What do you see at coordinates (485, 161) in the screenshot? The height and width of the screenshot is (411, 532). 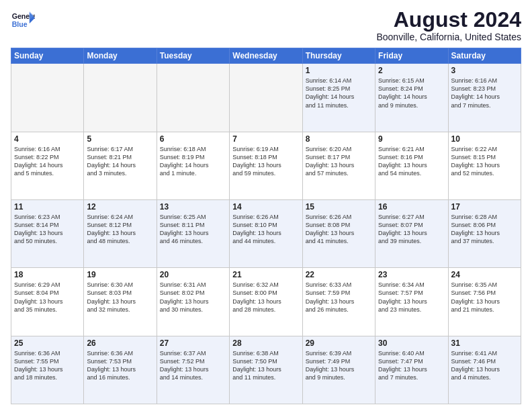 I see `day-info: Sunrise: 6:22 AM Sunset: 8:15 PM Dayligh…` at bounding box center [485, 161].